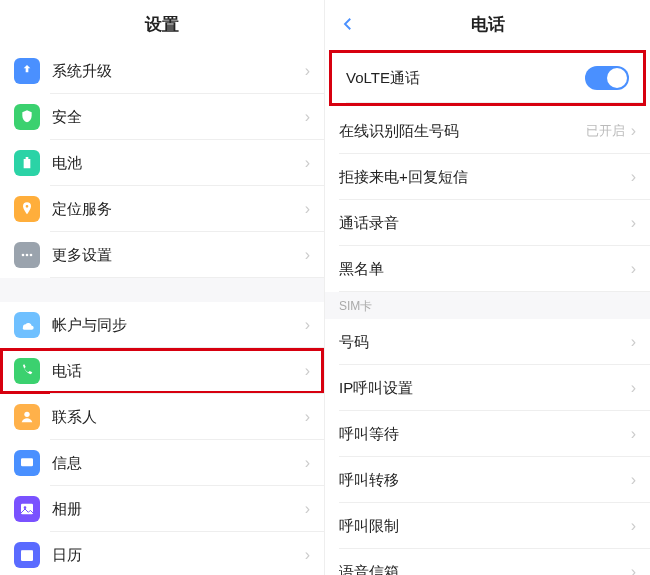 The height and width of the screenshot is (575, 650). What do you see at coordinates (485, 270) in the screenshot?
I see `row-label: 黑名单` at bounding box center [485, 270].